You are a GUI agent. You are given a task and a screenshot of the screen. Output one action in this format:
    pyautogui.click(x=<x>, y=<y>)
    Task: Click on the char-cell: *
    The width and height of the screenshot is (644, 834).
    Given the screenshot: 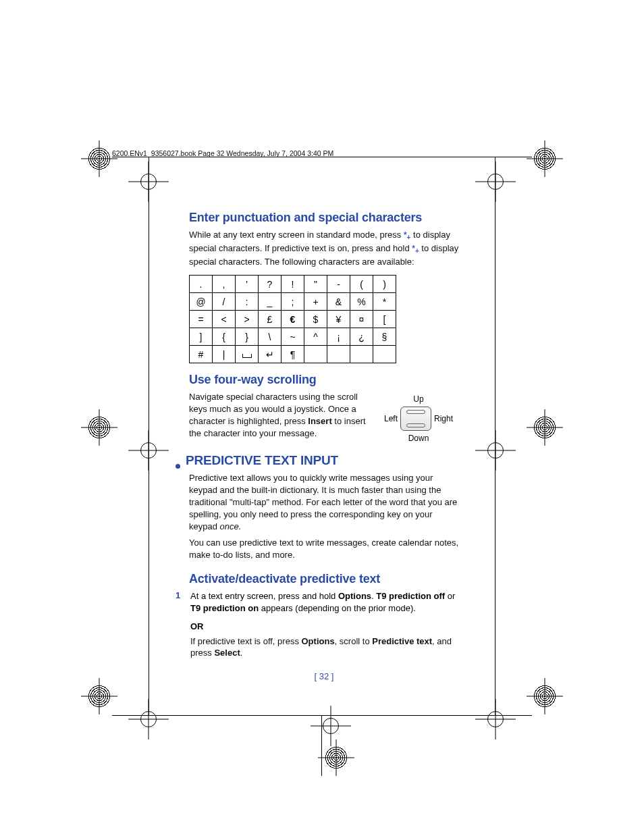 What is the action you would take?
    pyautogui.click(x=385, y=302)
    